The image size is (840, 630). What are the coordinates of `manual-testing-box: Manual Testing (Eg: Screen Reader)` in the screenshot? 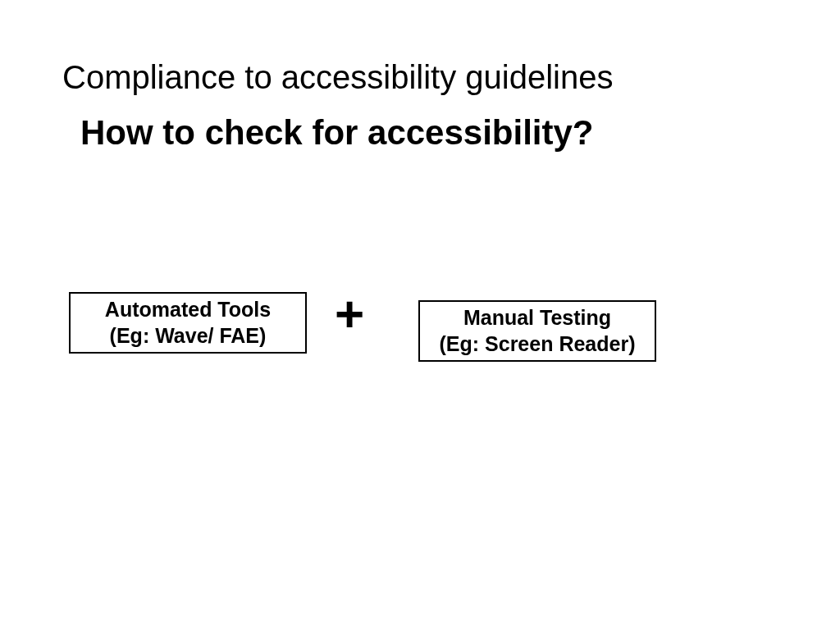 It's located at (537, 331).